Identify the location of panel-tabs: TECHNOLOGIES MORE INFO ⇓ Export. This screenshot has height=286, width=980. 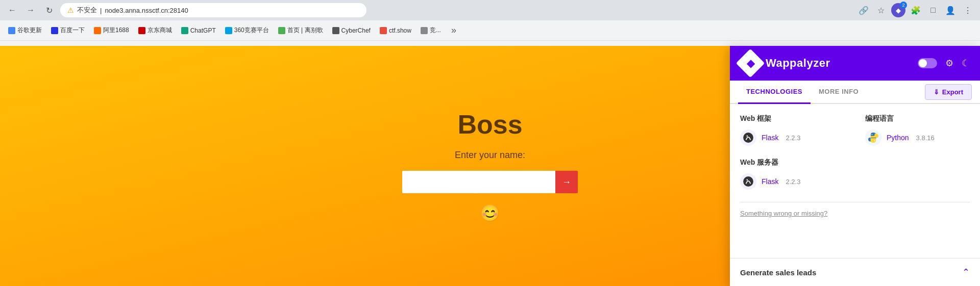
(855, 92).